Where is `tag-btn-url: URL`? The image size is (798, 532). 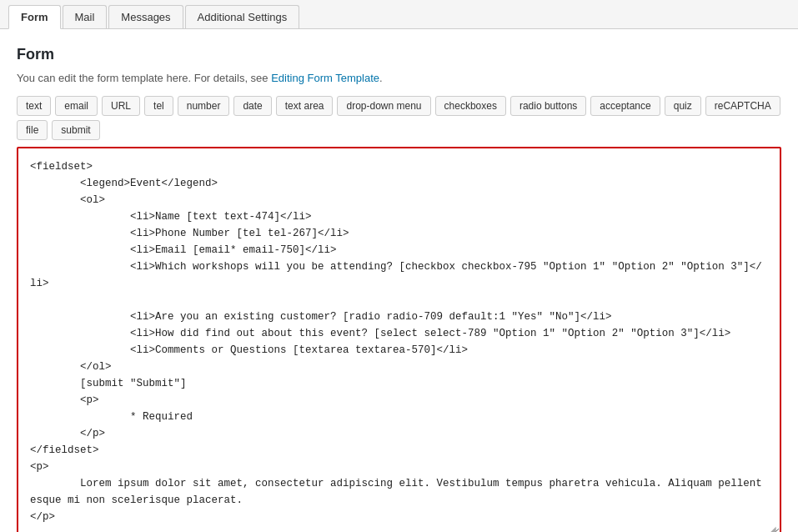 tag-btn-url: URL is located at coordinates (121, 106).